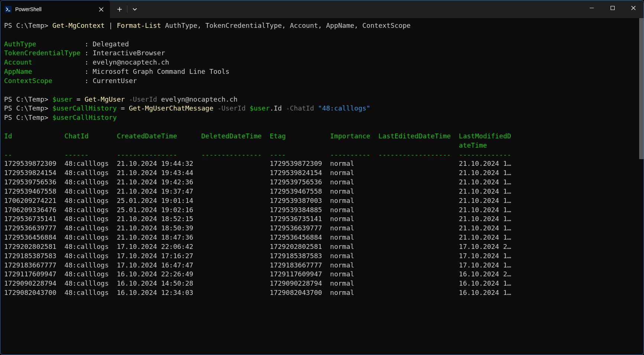 The width and height of the screenshot is (644, 355). Describe the element at coordinates (55, 9) in the screenshot. I see `terminal-tab: PowerShell` at that location.